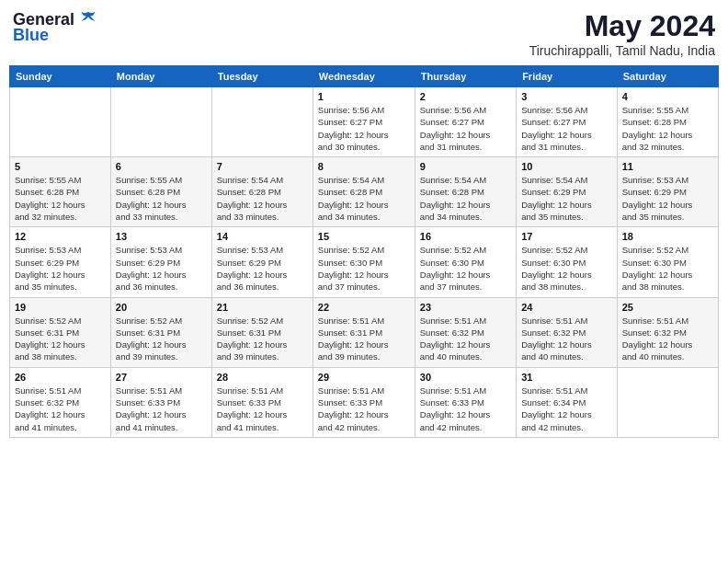 Image resolution: width=728 pixels, height=563 pixels. What do you see at coordinates (55, 28) in the screenshot?
I see `logo: General Blue` at bounding box center [55, 28].